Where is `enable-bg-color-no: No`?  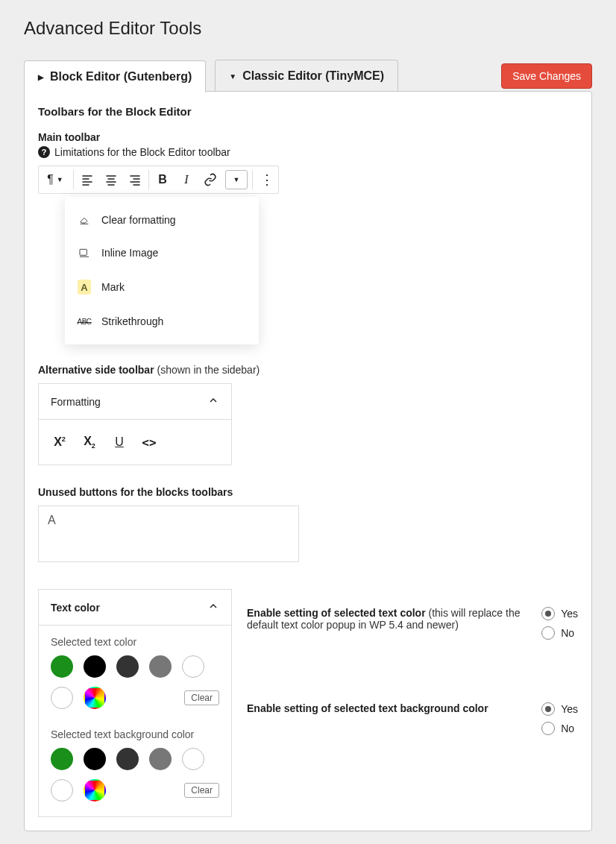
enable-bg-color-no: No is located at coordinates (559, 728).